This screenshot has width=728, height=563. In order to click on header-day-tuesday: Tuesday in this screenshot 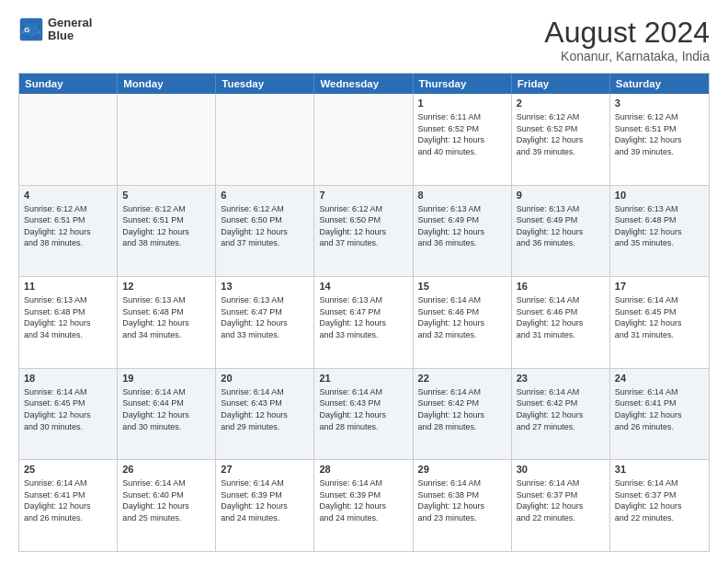, I will do `click(265, 84)`.